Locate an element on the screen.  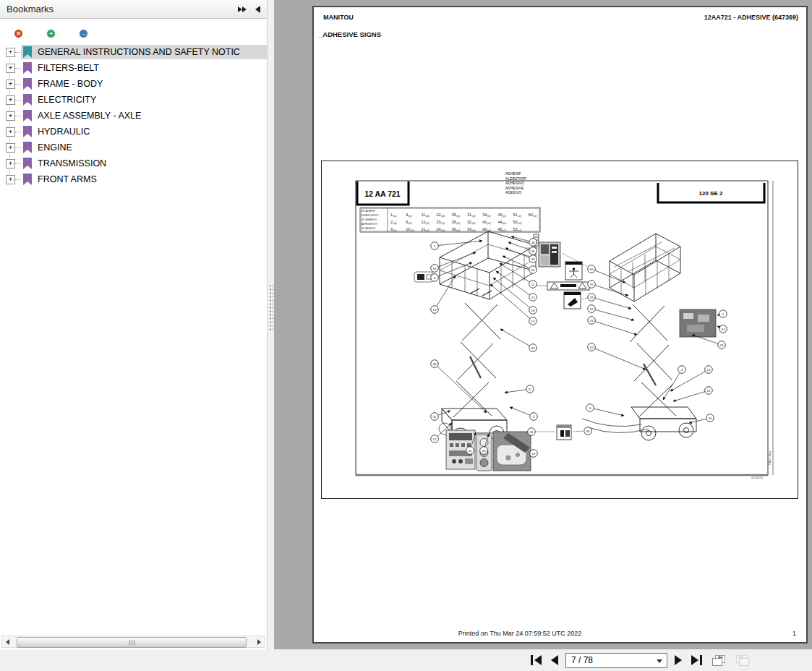
goto-bookmark-button: → is located at coordinates (80, 30).